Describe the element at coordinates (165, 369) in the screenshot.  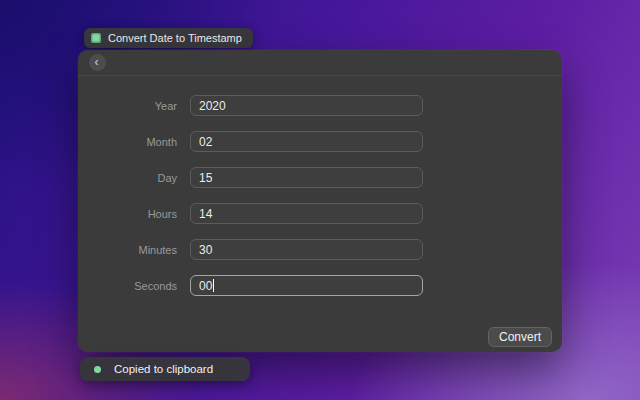
I see `copied-toast: Copied to clipboard` at that location.